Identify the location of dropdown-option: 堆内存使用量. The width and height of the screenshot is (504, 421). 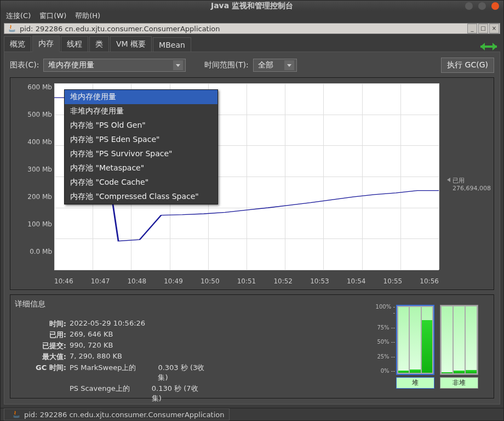
(141, 97).